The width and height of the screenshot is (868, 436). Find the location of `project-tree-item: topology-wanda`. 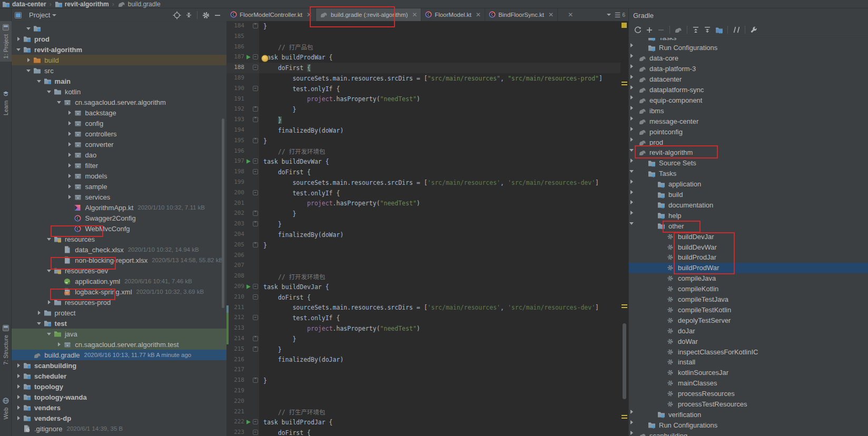

project-tree-item: topology-wanda is located at coordinates (119, 397).